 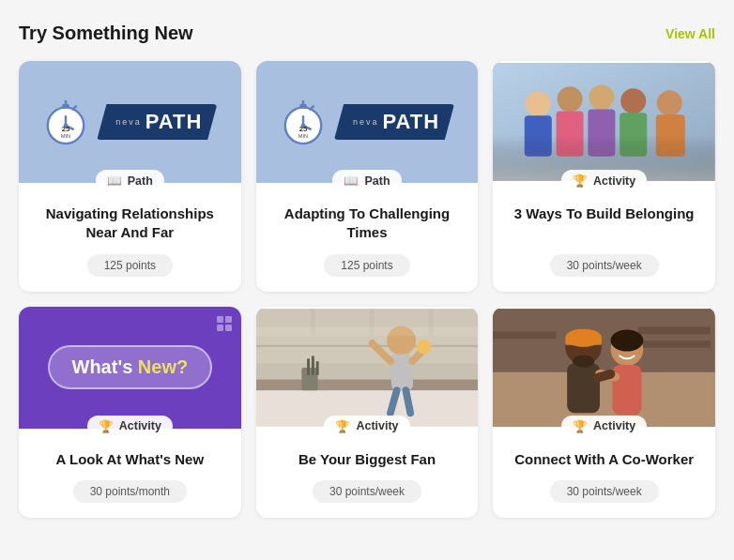 What do you see at coordinates (580, 426) in the screenshot?
I see `activity-icon-6: 🏆` at bounding box center [580, 426].